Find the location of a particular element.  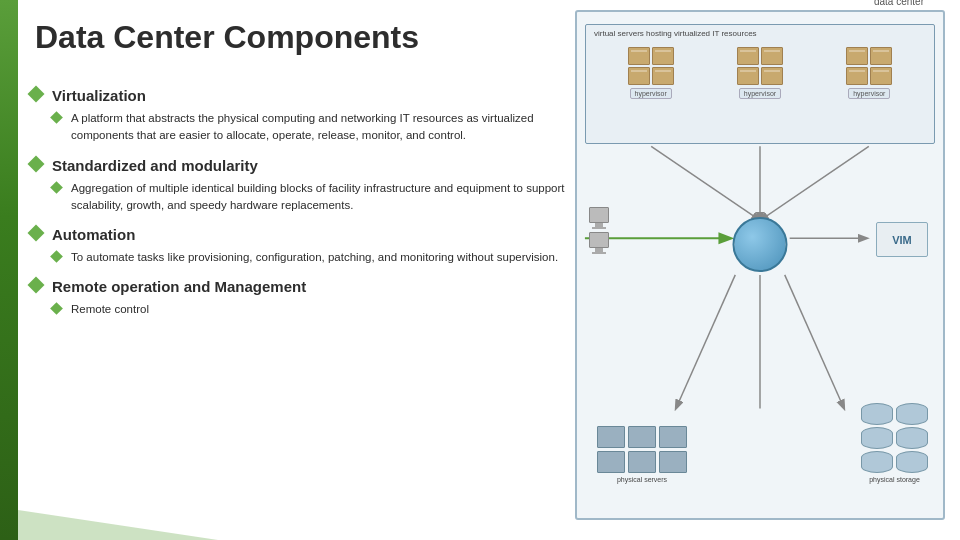

vs-label: virtual servers hosting virtualized IT r… is located at coordinates (676, 34).